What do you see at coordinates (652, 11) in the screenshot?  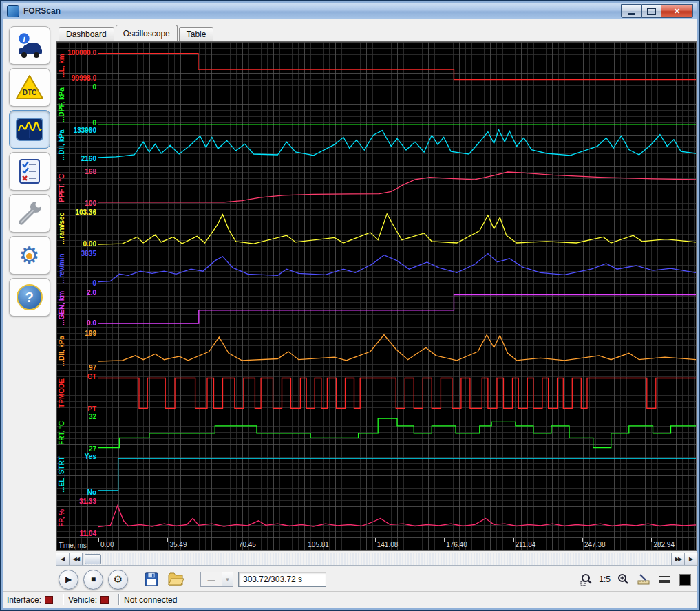 I see `maximize-button` at bounding box center [652, 11].